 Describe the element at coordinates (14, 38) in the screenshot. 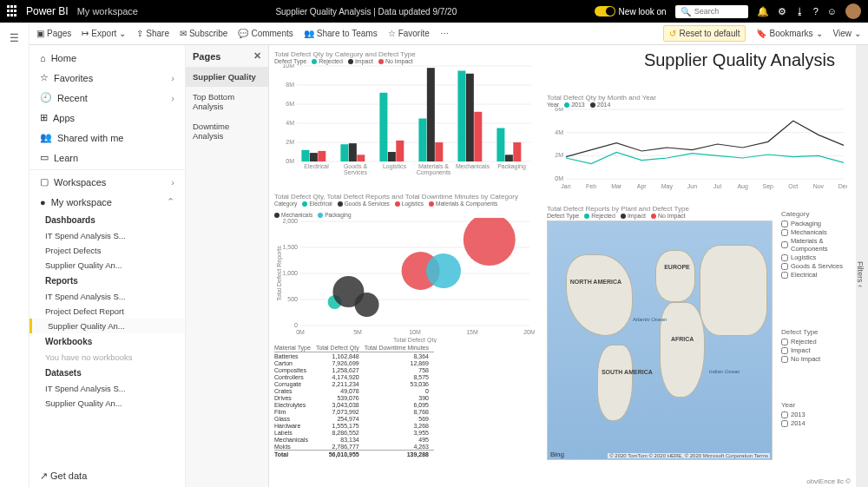

I see `hamburger-icon: ☰` at that location.